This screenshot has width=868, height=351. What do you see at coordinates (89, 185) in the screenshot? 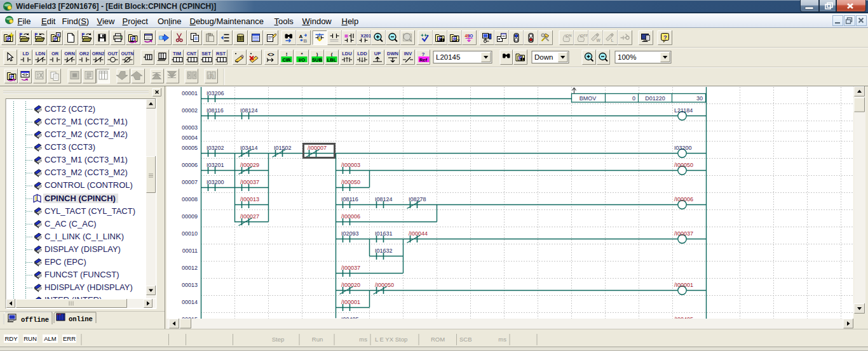
I see `svg-text: CONTROL (CONTROL)` at bounding box center [89, 185].